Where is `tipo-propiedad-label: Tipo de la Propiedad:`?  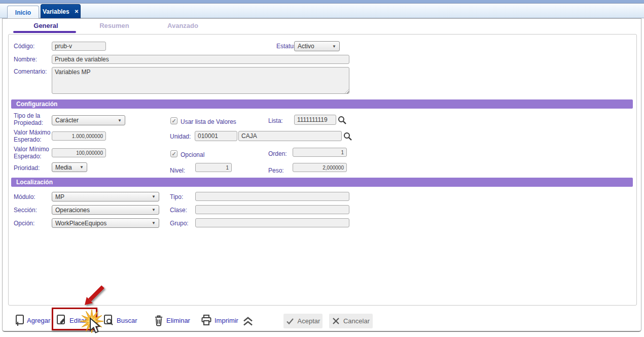
tipo-propiedad-label: Tipo de la Propiedad: is located at coordinates (28, 119).